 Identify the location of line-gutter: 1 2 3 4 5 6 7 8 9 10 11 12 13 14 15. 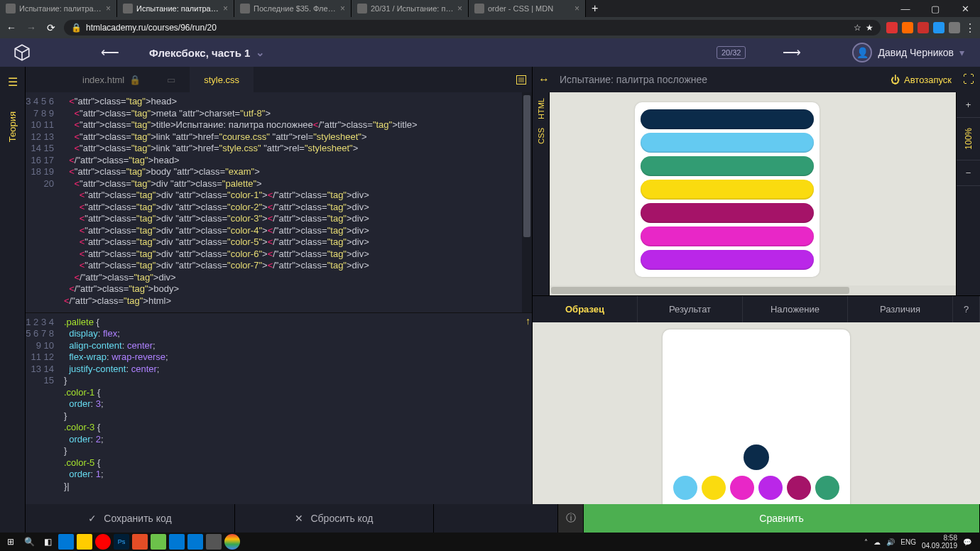
(43, 423).